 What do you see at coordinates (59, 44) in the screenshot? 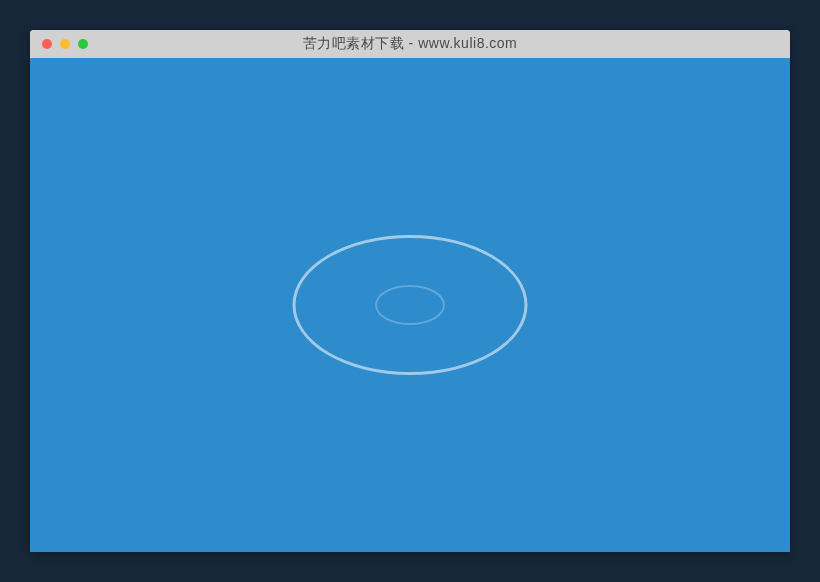
I see `traffic-lights` at bounding box center [59, 44].